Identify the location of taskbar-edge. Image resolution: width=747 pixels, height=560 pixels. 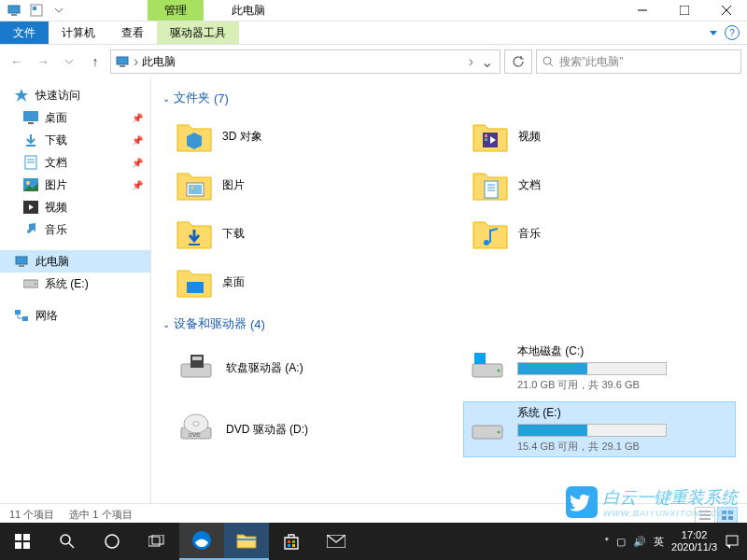
(202, 541).